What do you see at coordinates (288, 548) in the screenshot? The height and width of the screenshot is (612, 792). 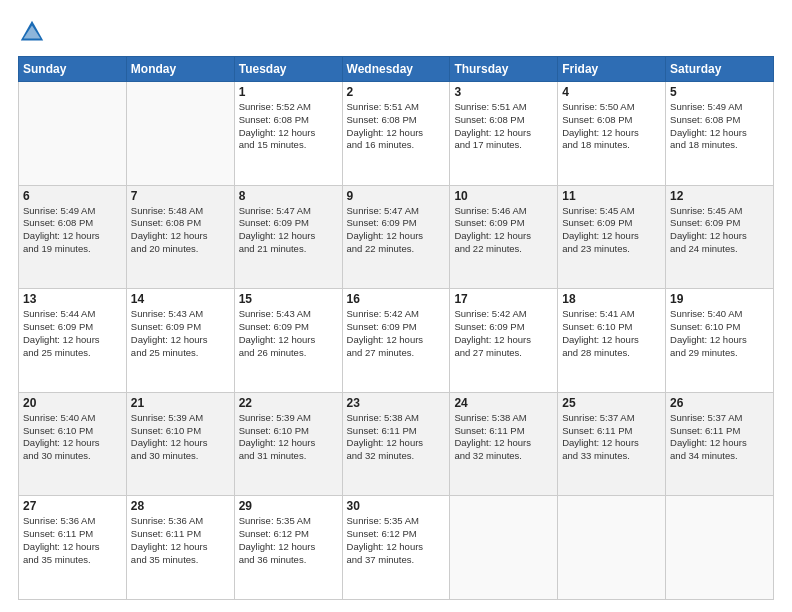 I see `calendar-cell: 29Sunrise: 5:35 AM Sunset: 6:12 PM Dayli…` at bounding box center [288, 548].